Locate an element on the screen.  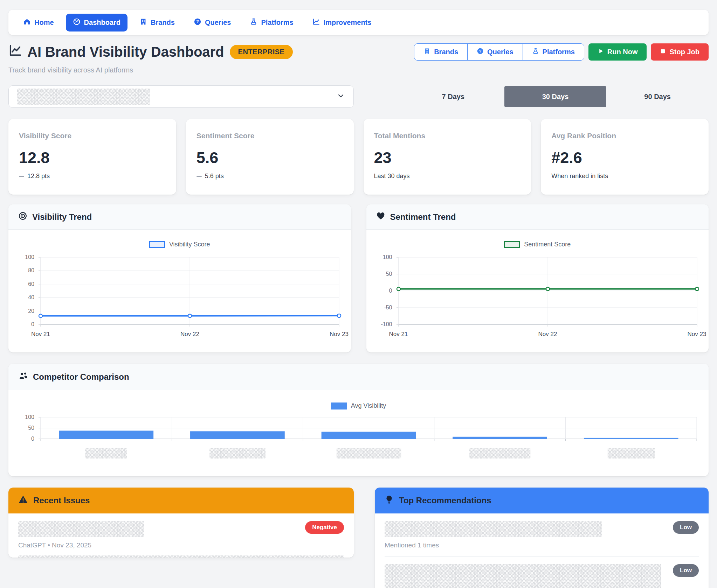
period-30-days: 30 Days is located at coordinates (556, 97).